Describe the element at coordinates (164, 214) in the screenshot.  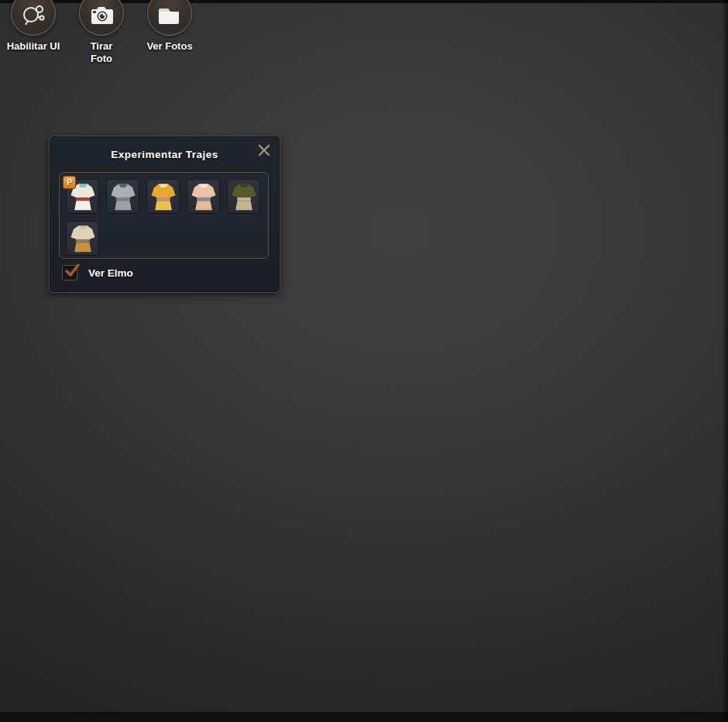
I see `try-costumes-dialog: Experimentar Trajes P Ver Elmo` at that location.